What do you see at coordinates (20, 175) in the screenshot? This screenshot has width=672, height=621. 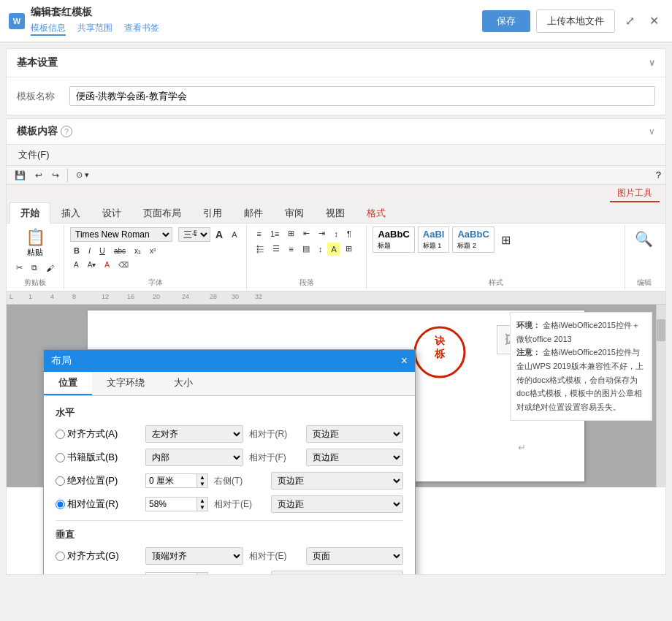 I see `save-doc-btn: 💾` at bounding box center [20, 175].